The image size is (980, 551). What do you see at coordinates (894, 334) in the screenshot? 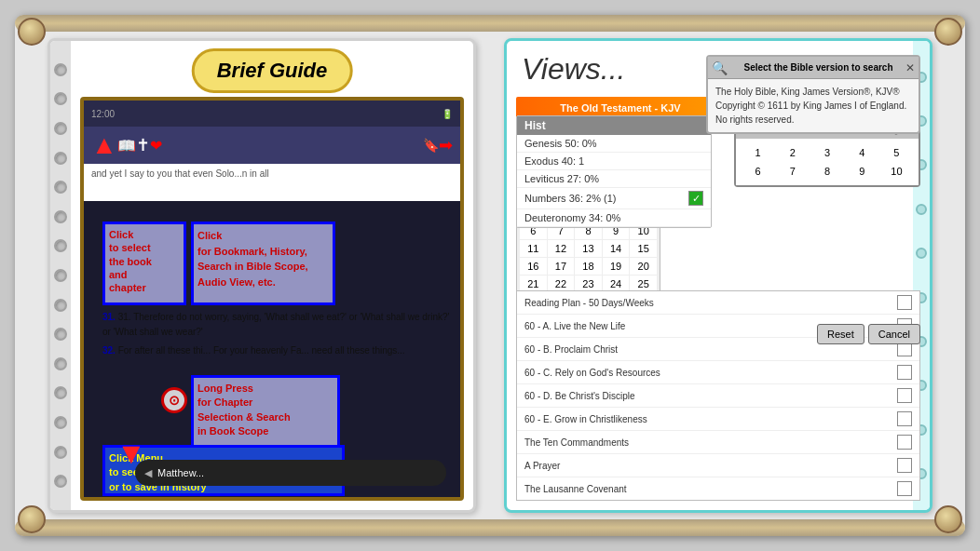
I see `cancel-button: Cancel` at bounding box center [894, 334].